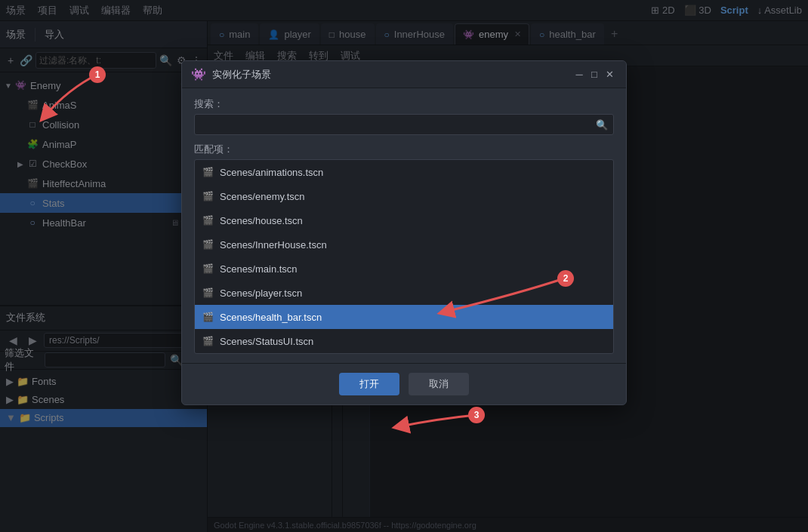 Image resolution: width=808 pixels, height=532 pixels. What do you see at coordinates (404, 220) in the screenshot?
I see `modal-item-house: 🎬 Scenes/house.tscn` at bounding box center [404, 220].